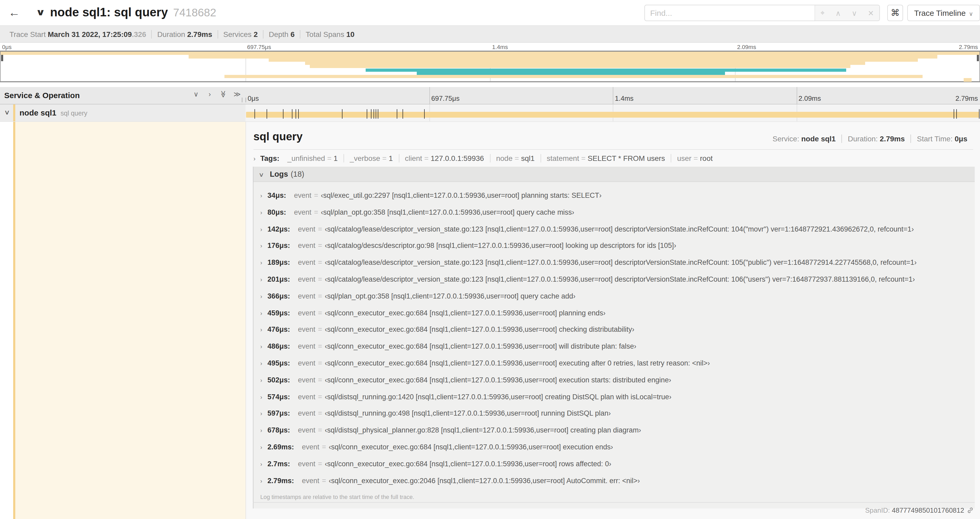  What do you see at coordinates (270, 158) in the screenshot?
I see `tags-label: Tags:` at bounding box center [270, 158].